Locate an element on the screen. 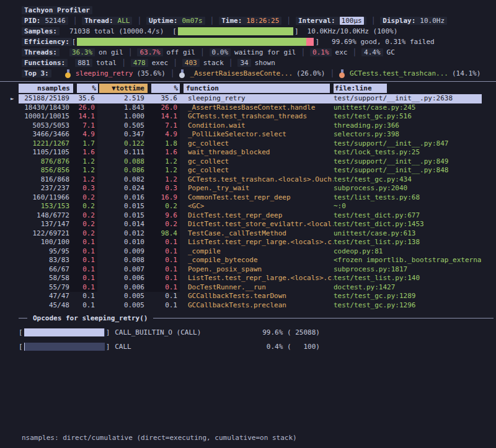 The height and width of the screenshot is (448, 496). thread-stat-label: off gil is located at coordinates (181, 52).